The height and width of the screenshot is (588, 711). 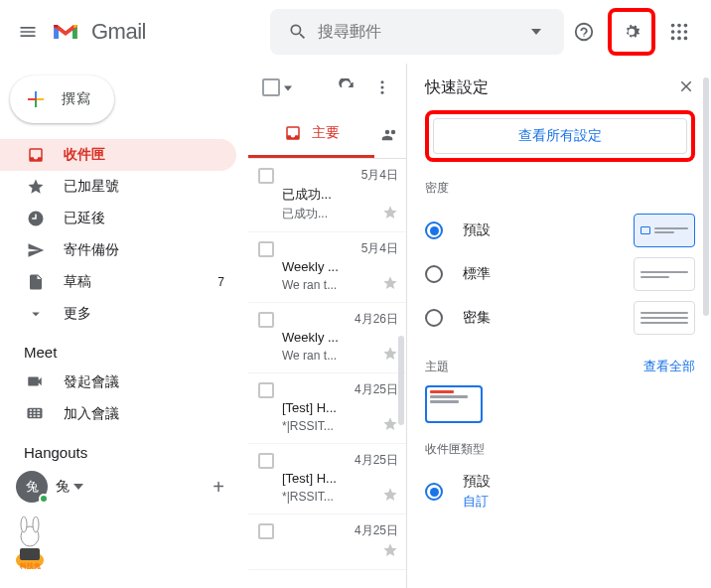 What do you see at coordinates (118, 314) in the screenshot?
I see `sidebar-item-more: 更多` at bounding box center [118, 314].